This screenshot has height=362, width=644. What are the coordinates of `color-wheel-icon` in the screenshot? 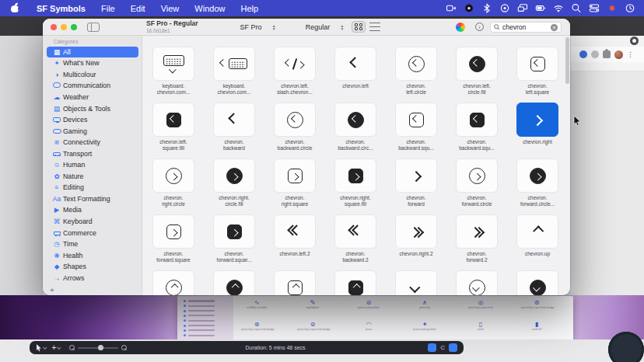 It's located at (460, 27).